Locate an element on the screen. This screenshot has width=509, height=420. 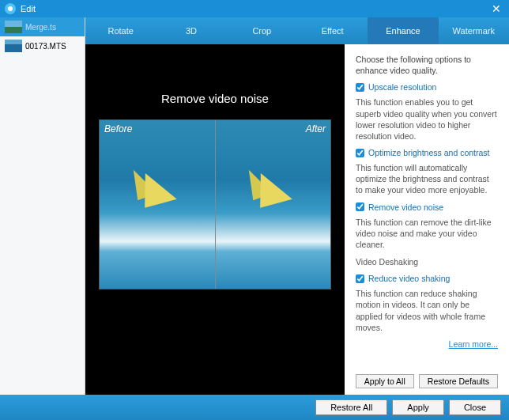
close-button: Close is located at coordinates (475, 407).